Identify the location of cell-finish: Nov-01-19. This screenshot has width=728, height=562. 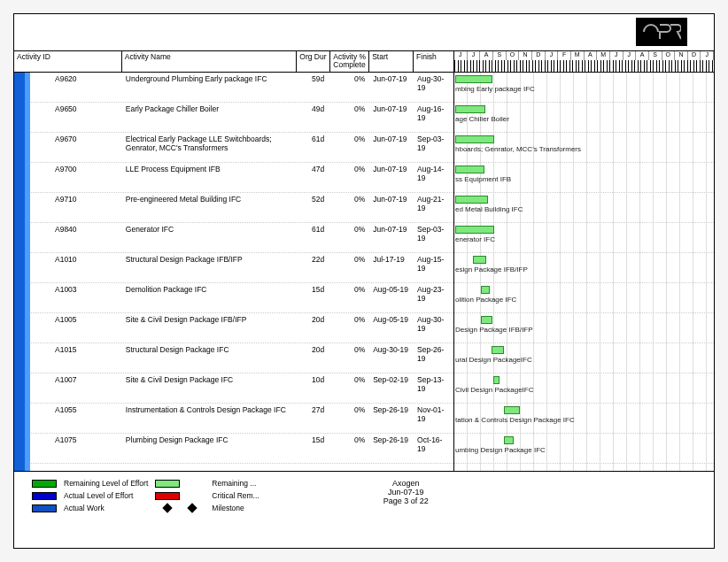
(434, 418).